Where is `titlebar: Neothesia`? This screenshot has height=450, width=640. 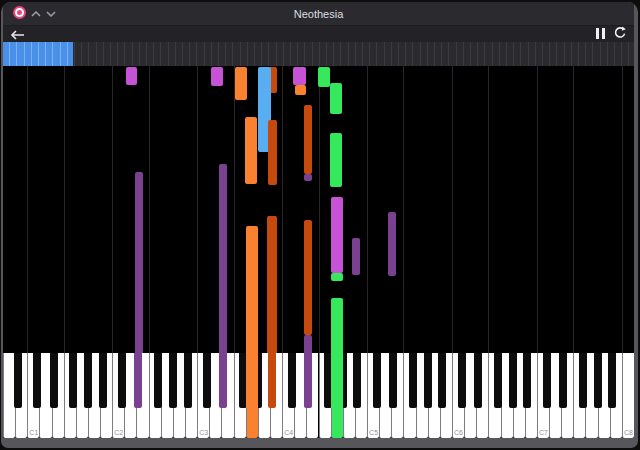 titlebar: Neothesia is located at coordinates (318, 14).